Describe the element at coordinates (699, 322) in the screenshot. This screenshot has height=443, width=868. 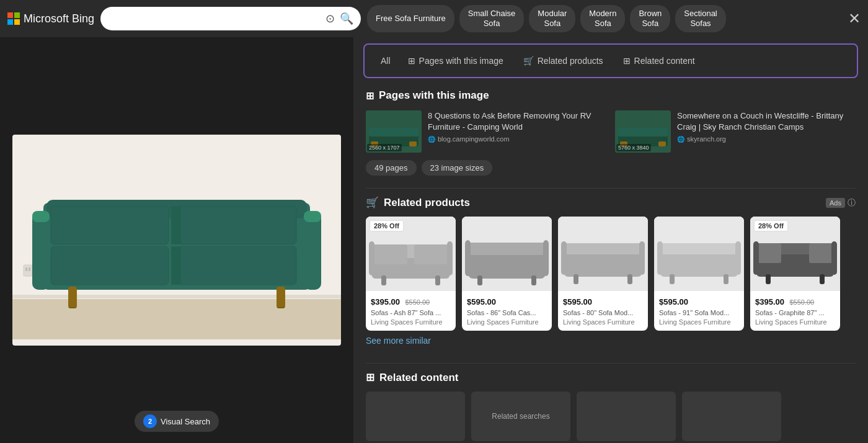
I see `product-store-3: Living Spaces Furniture` at that location.